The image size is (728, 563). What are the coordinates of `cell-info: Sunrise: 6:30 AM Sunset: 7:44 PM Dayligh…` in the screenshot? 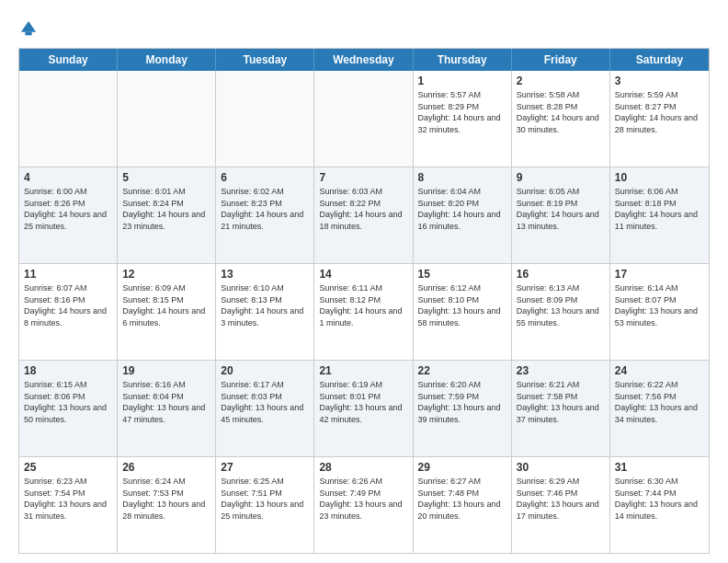 It's located at (660, 499).